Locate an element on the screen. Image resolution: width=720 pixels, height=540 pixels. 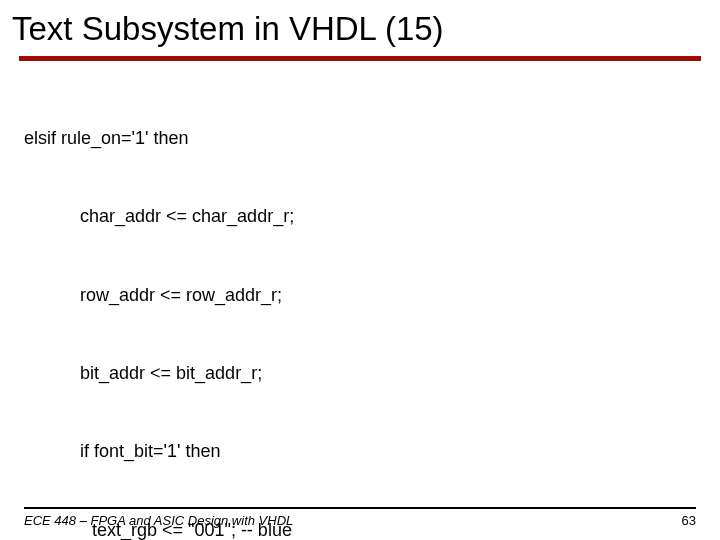
title-rule is located at coordinates (360, 58).